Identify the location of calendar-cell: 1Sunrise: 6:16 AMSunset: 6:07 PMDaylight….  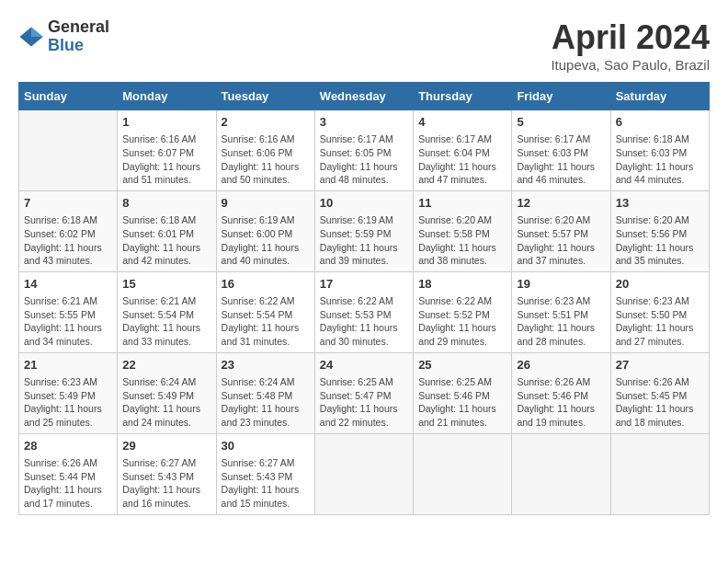
(167, 151).